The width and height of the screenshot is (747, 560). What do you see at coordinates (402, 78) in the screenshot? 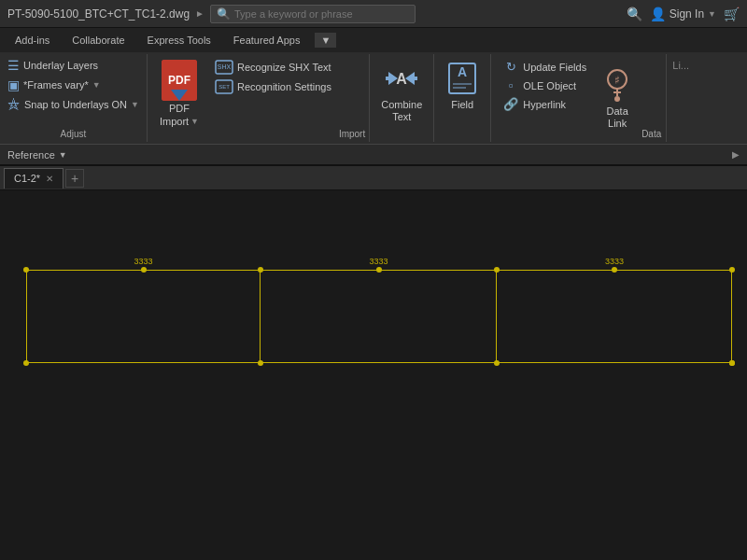
I see `combine-text-icon: A` at bounding box center [402, 78].